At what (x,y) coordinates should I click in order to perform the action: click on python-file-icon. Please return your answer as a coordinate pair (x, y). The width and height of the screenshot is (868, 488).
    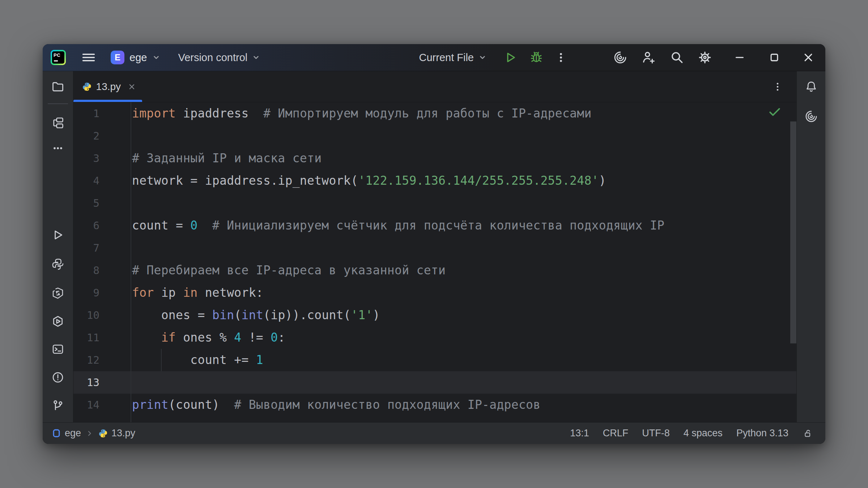
    Looking at the image, I should click on (87, 87).